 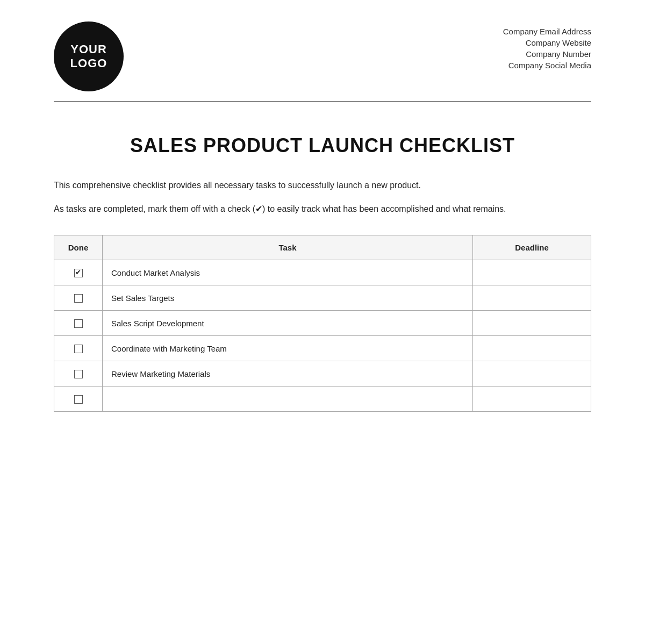 I want to click on col-header-deadline: Deadline, so click(x=532, y=248).